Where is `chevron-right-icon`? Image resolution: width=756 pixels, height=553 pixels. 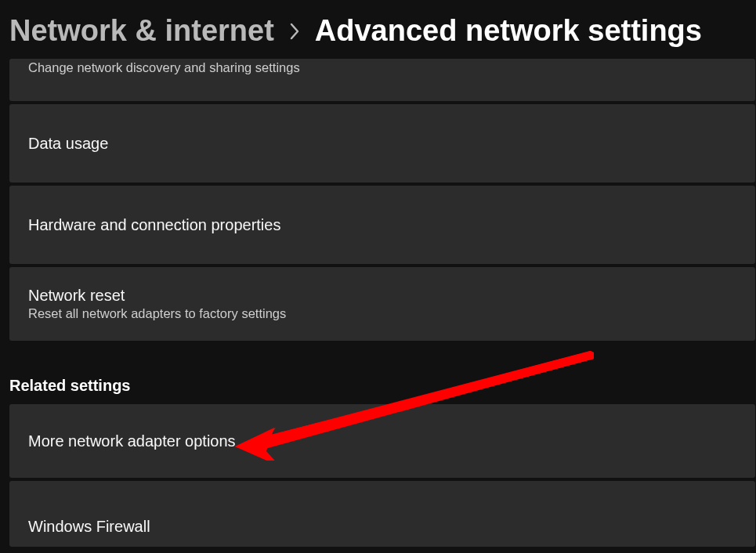 chevron-right-icon is located at coordinates (295, 31).